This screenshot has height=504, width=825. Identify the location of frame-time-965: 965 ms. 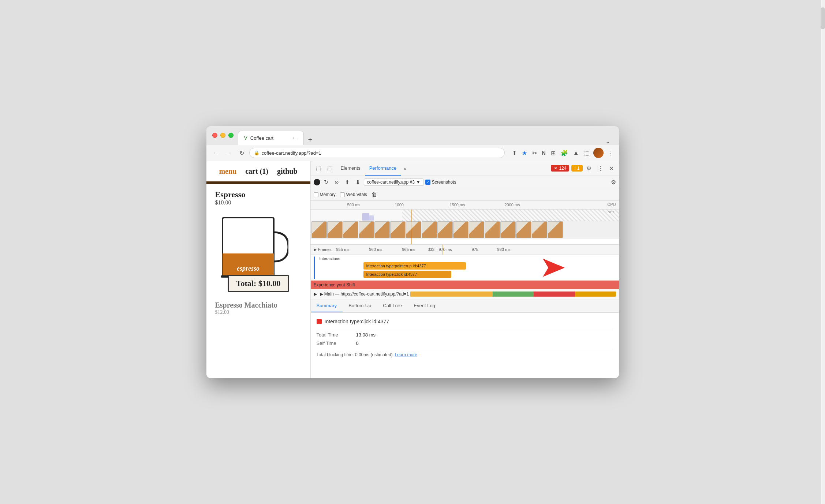
(409, 249).